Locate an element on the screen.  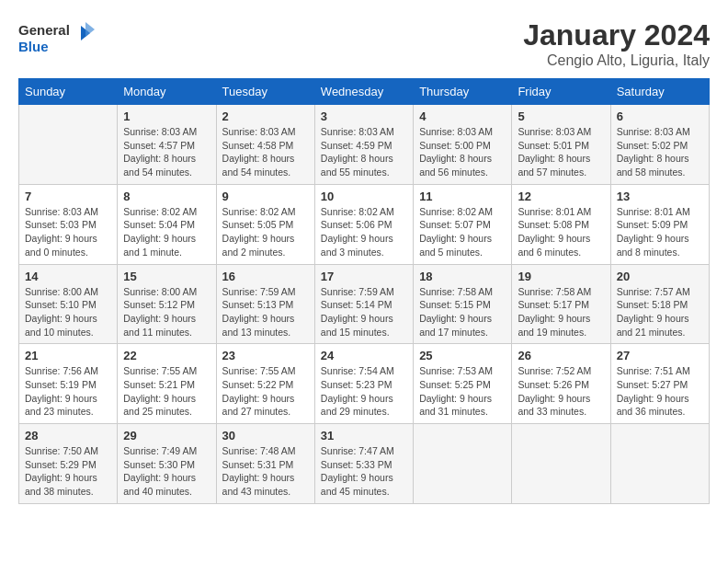
day-number: 27 is located at coordinates (660, 355).